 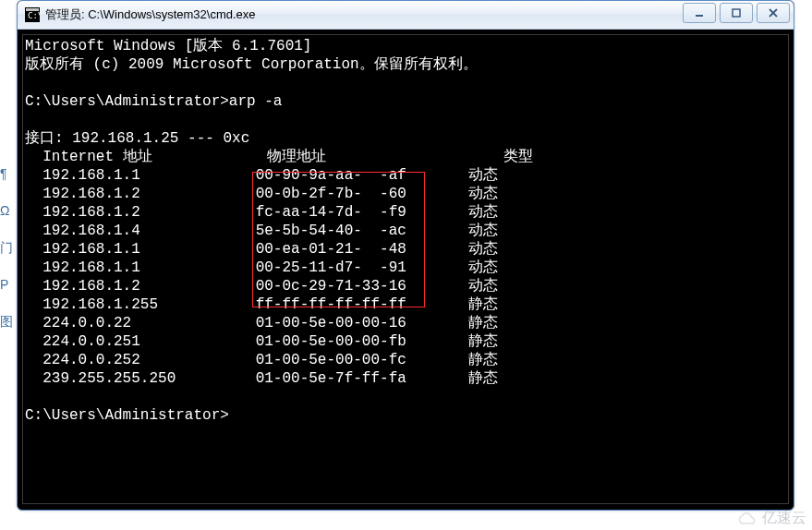 What do you see at coordinates (746, 519) in the screenshot?
I see `cloud-icon` at bounding box center [746, 519].